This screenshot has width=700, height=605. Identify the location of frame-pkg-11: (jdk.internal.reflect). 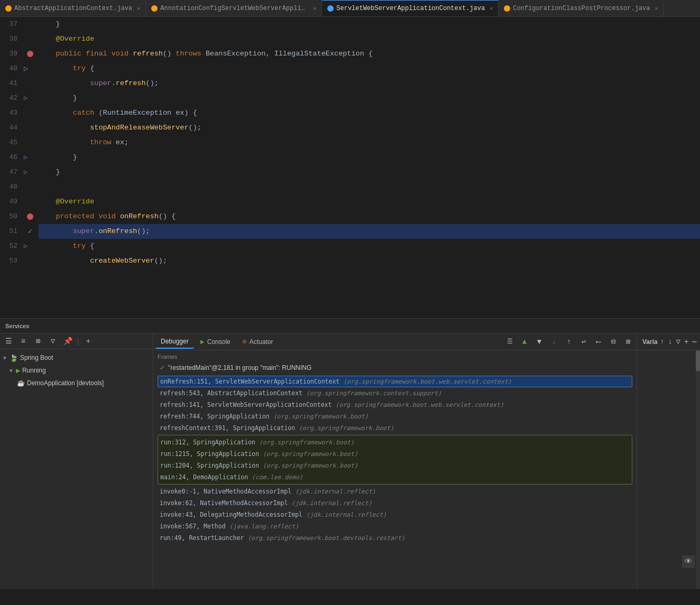
(346, 515).